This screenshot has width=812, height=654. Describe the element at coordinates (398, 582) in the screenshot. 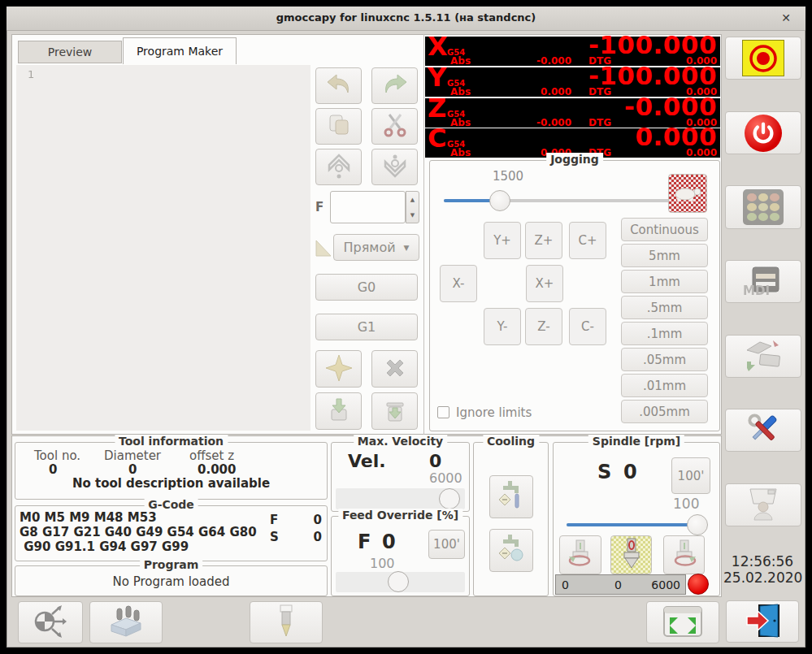

I see `feed-override-slider-handle` at that location.